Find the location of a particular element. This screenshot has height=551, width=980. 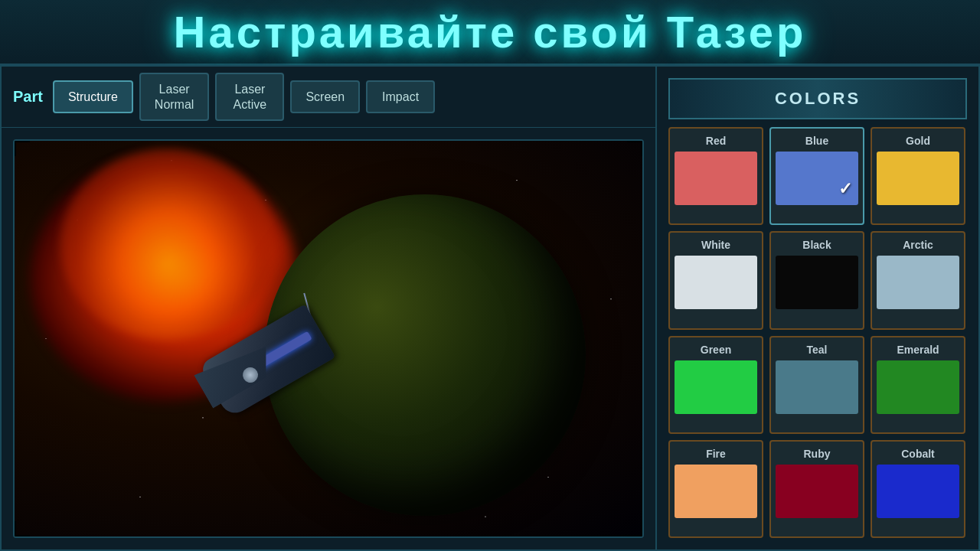

color-item-cobalt: Cobalt is located at coordinates (918, 489).